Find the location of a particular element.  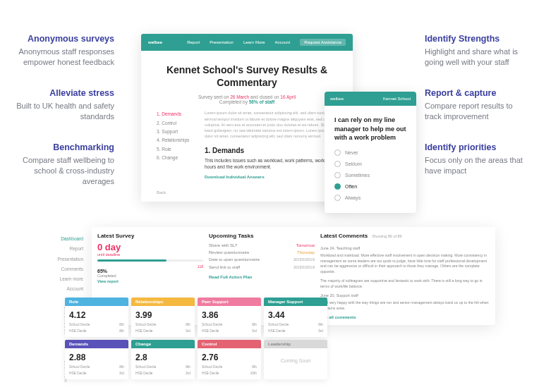

option-always: Always is located at coordinates (370, 197).